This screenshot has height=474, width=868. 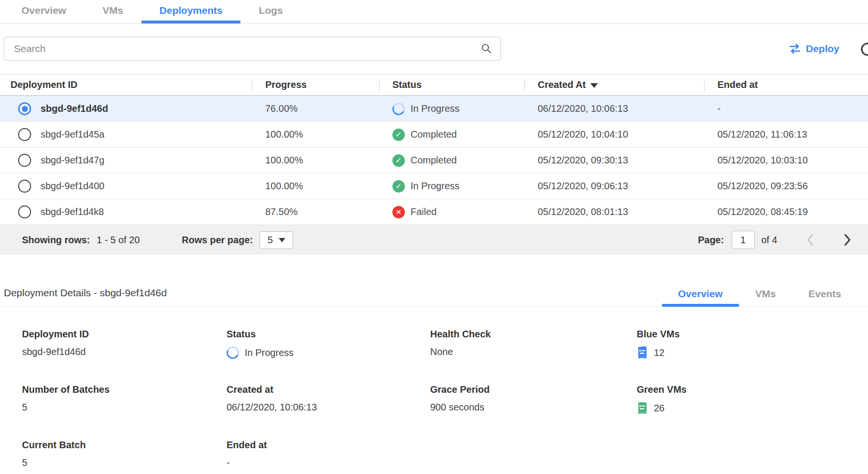 I want to click on ended-at-value: -, so click(x=786, y=109).